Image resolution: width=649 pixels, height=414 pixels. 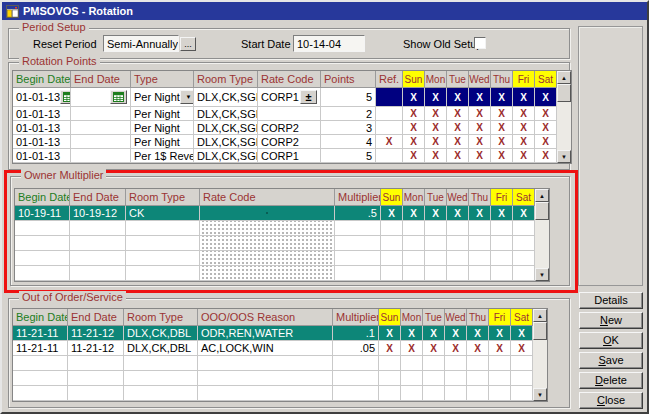 I want to click on button-new: New, so click(x=611, y=320).